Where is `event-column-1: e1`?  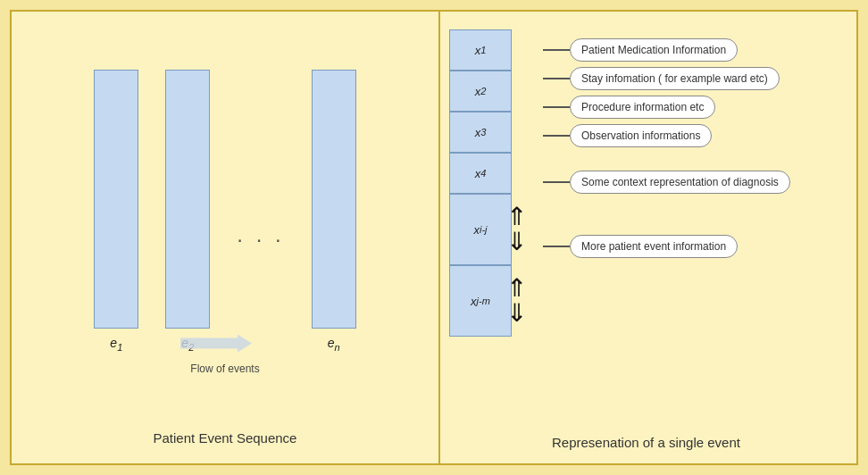
event-column-1: e1 is located at coordinates (116, 211).